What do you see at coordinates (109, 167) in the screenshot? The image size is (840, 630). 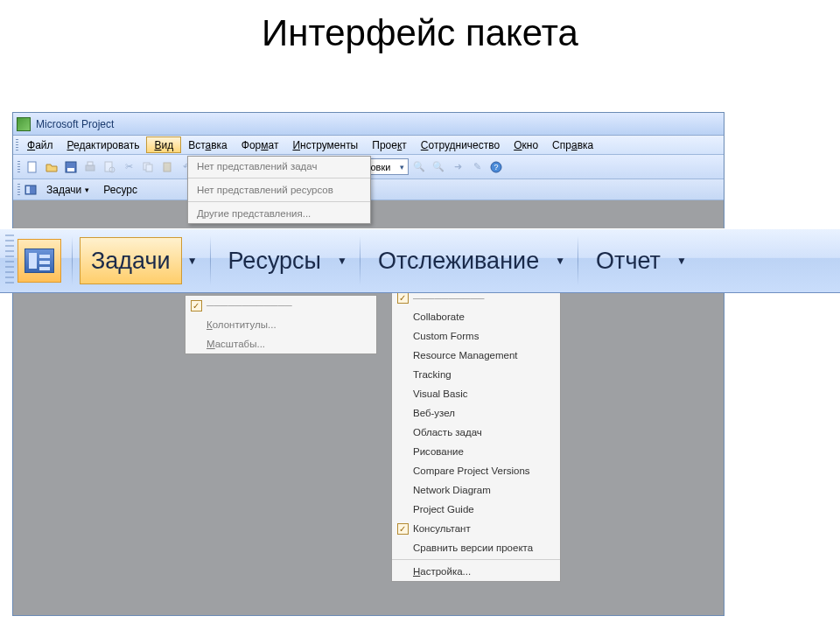 I see `preview-icon` at bounding box center [109, 167].